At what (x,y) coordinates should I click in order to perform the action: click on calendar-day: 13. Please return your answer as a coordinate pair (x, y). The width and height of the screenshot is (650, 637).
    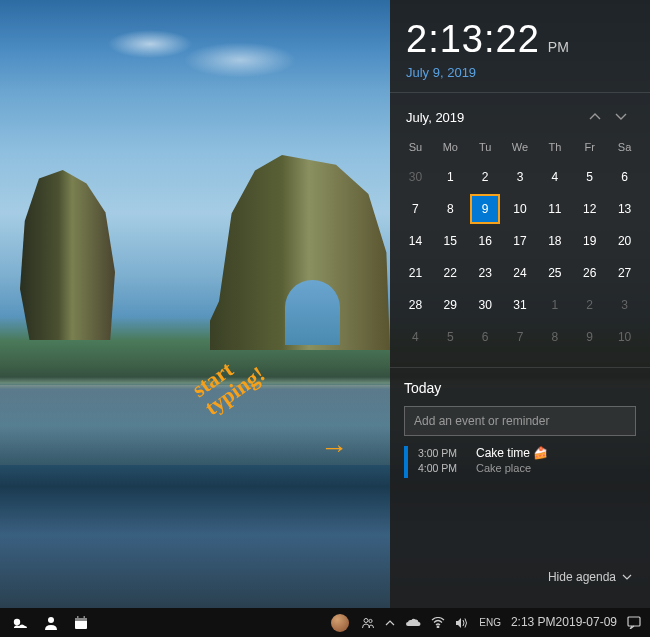
    Looking at the image, I should click on (624, 209).